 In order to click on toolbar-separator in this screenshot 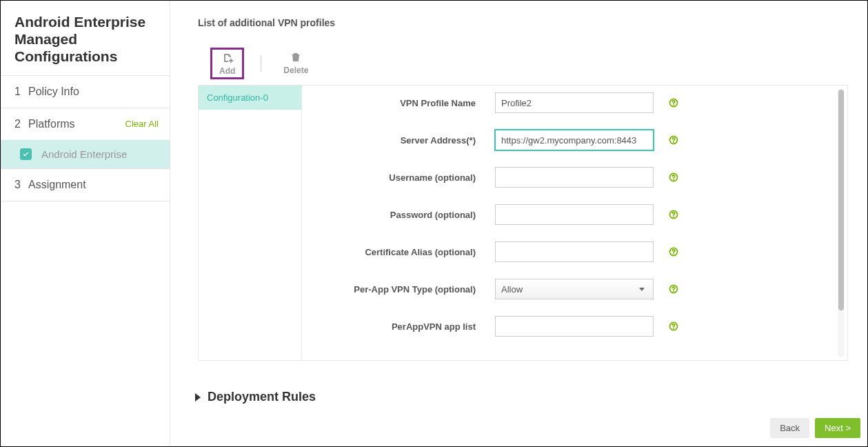, I will do `click(261, 63)`.